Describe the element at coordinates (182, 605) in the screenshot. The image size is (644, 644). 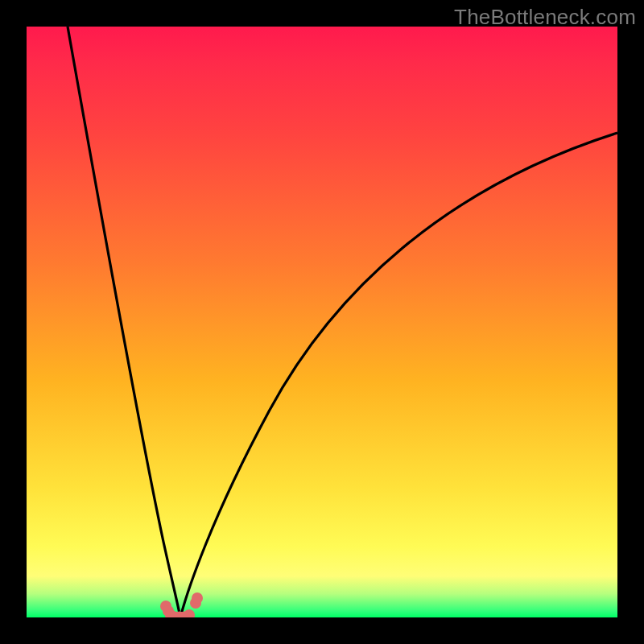
I see `marker-cluster` at that location.